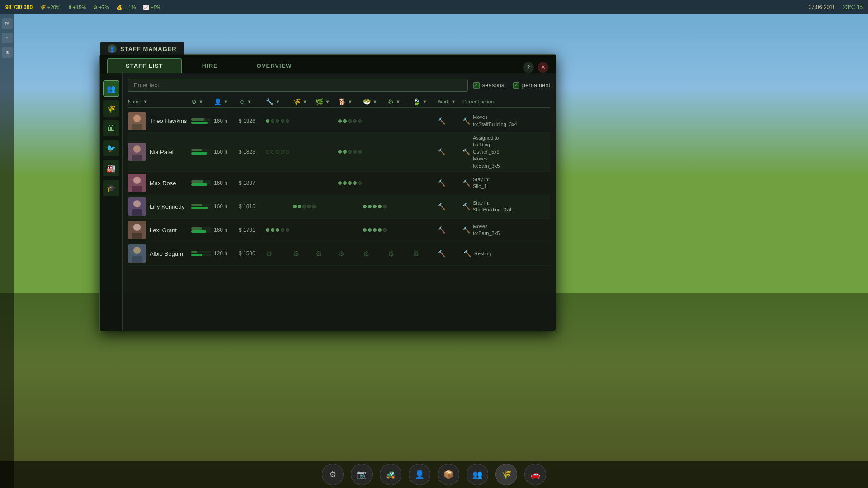  Describe the element at coordinates (328, 64) in the screenshot. I see `tab-bar: STAFF LIST HIRE OVERVIEW ? ✕` at that location.